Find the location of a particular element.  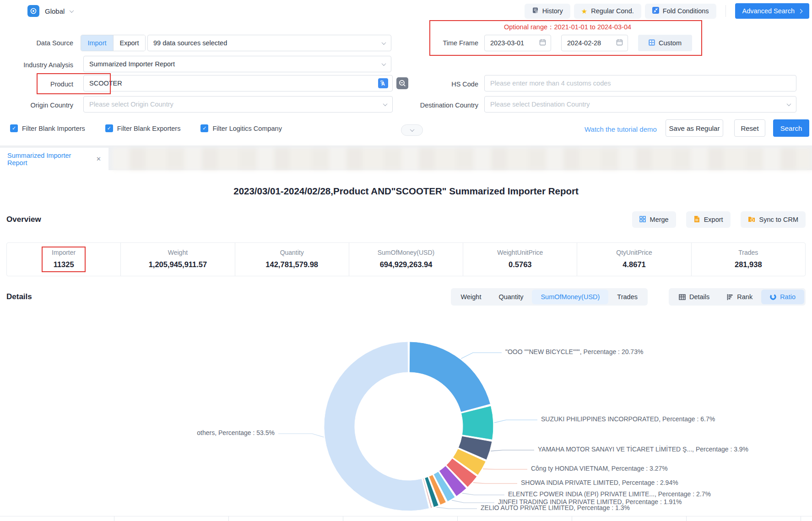

overview-header: Overview Merge Export Sync to CRM is located at coordinates (406, 220).